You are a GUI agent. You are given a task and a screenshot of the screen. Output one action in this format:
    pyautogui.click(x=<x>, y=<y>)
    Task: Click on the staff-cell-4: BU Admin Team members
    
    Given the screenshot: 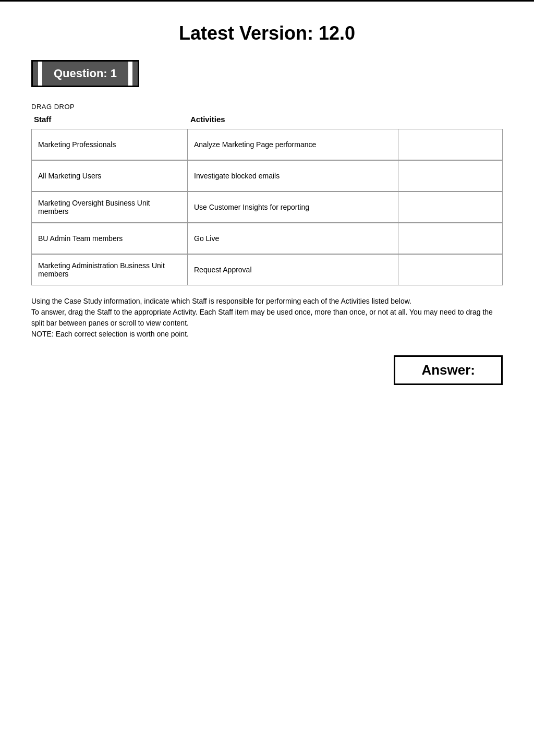 What is the action you would take?
    pyautogui.click(x=110, y=238)
    